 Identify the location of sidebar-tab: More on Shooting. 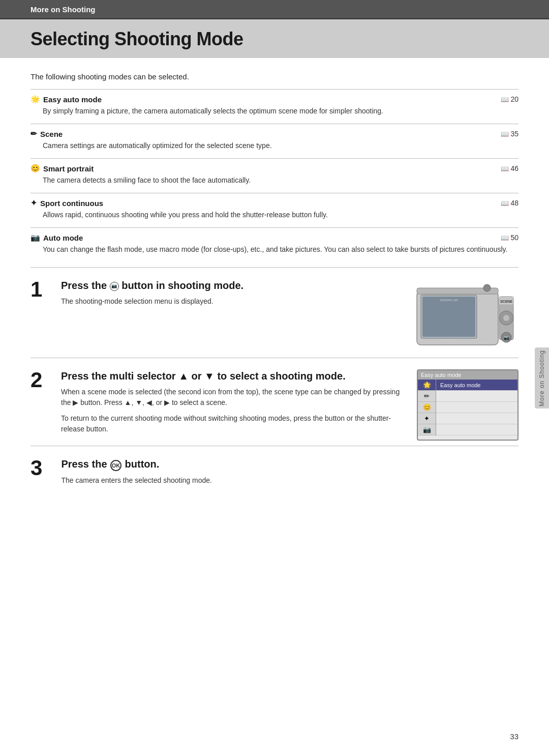
(542, 378).